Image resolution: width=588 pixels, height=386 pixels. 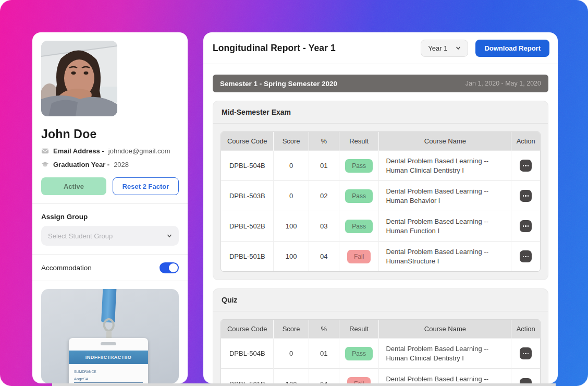 I want to click on accommodation-toggle, so click(x=169, y=268).